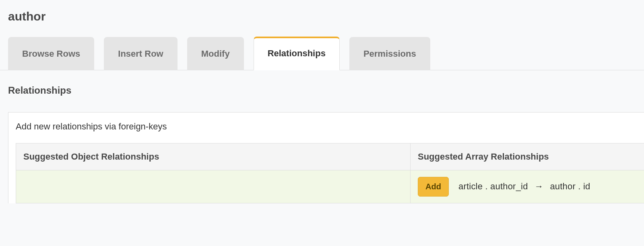  What do you see at coordinates (297, 53) in the screenshot?
I see `tab-relationships: Relationships` at bounding box center [297, 53].